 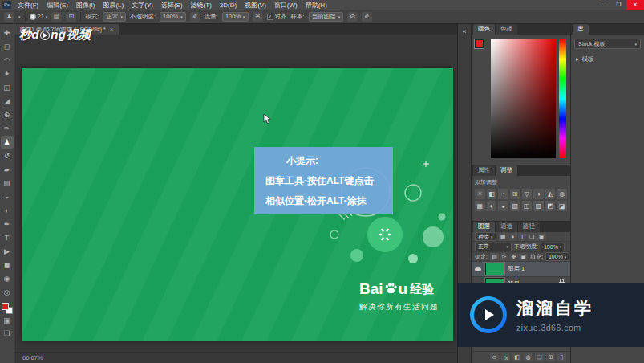 I want to click on tab-channels: 通道, so click(x=507, y=226).